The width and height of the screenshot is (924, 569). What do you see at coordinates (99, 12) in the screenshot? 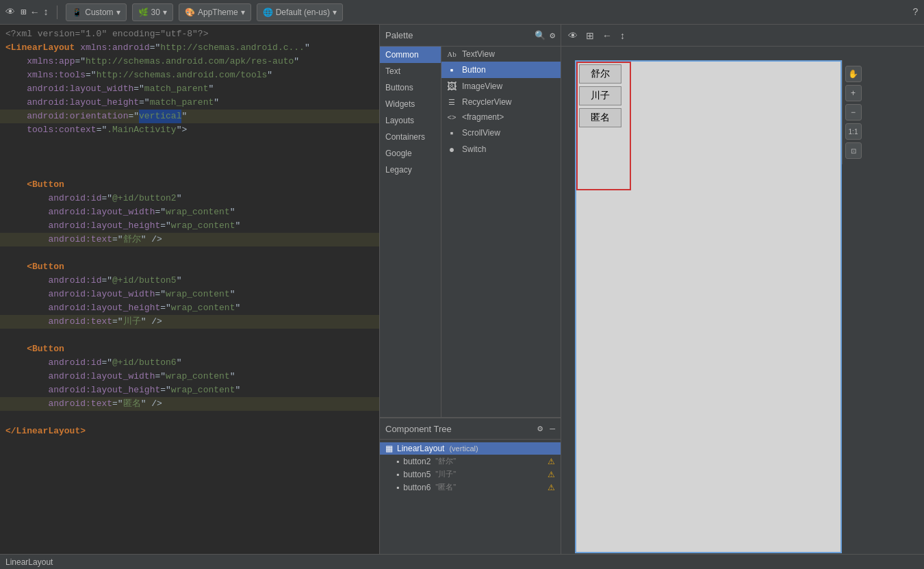
I see `custom-label: Custom` at bounding box center [99, 12].